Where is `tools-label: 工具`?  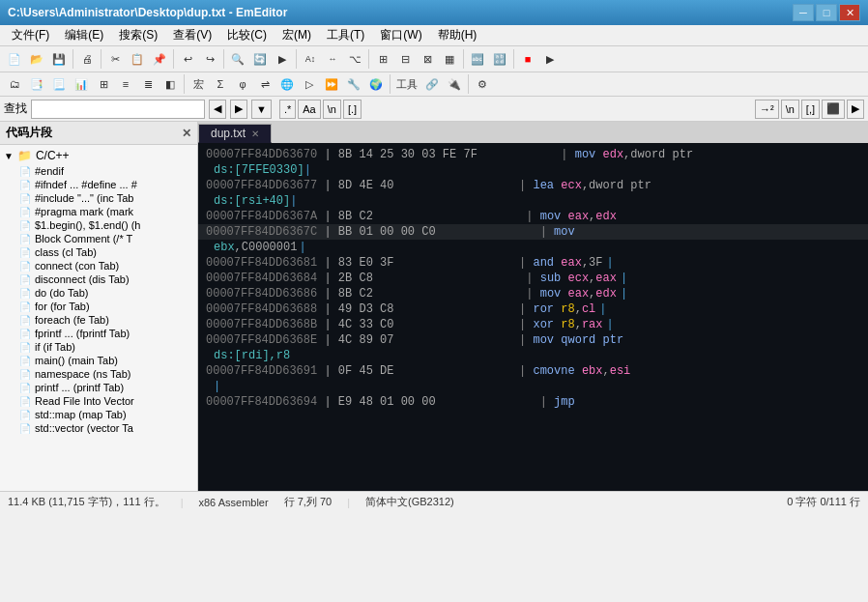 tools-label: 工具 is located at coordinates (407, 84).